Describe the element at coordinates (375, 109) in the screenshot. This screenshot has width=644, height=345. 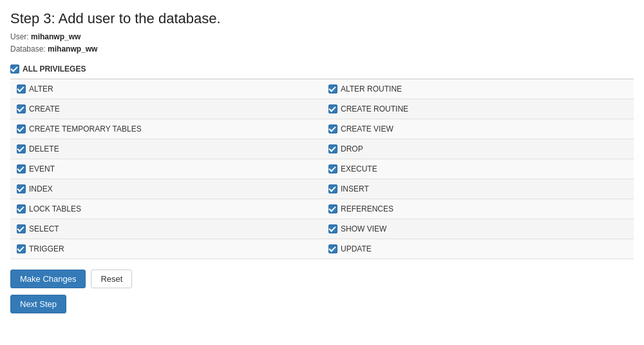
I see `priv-label-right: CREATE ROUTINE` at that location.